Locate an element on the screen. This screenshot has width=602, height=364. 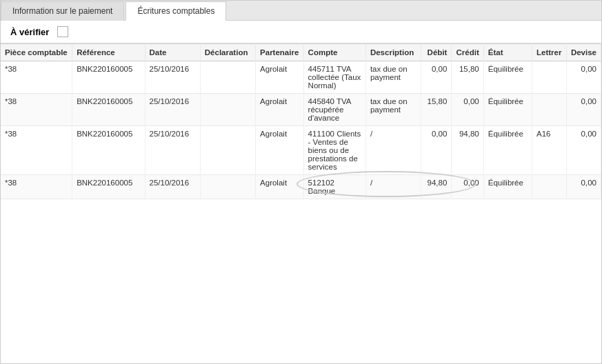
table-cell-lett: A16 is located at coordinates (550, 150).